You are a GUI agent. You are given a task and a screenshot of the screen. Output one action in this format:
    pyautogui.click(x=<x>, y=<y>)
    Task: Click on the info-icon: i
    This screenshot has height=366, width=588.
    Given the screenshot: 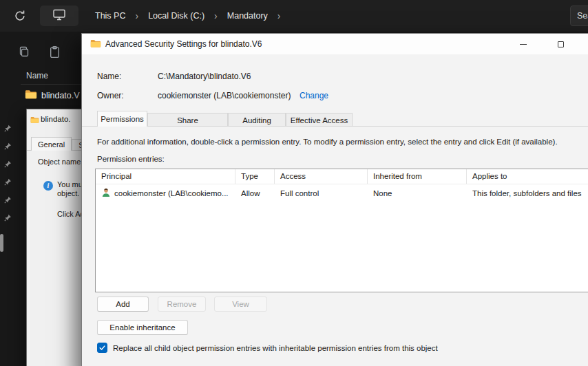 What is the action you would take?
    pyautogui.click(x=48, y=186)
    